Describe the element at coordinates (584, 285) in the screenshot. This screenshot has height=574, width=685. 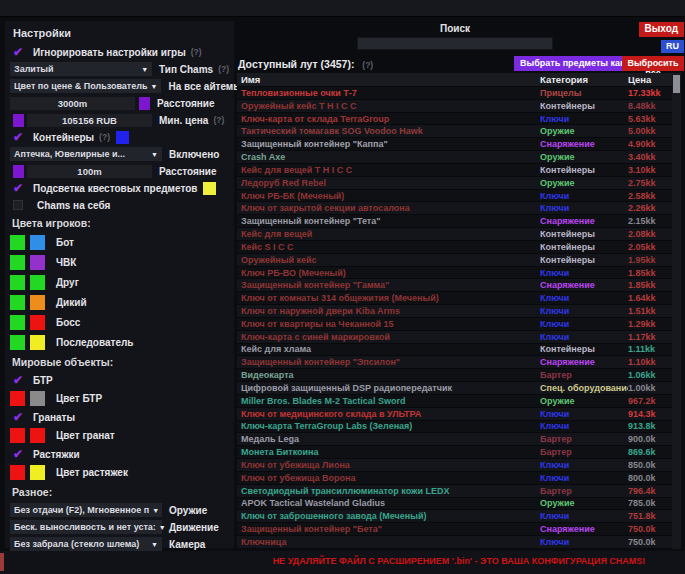
I see `loot-item-category: Снаряжение` at that location.